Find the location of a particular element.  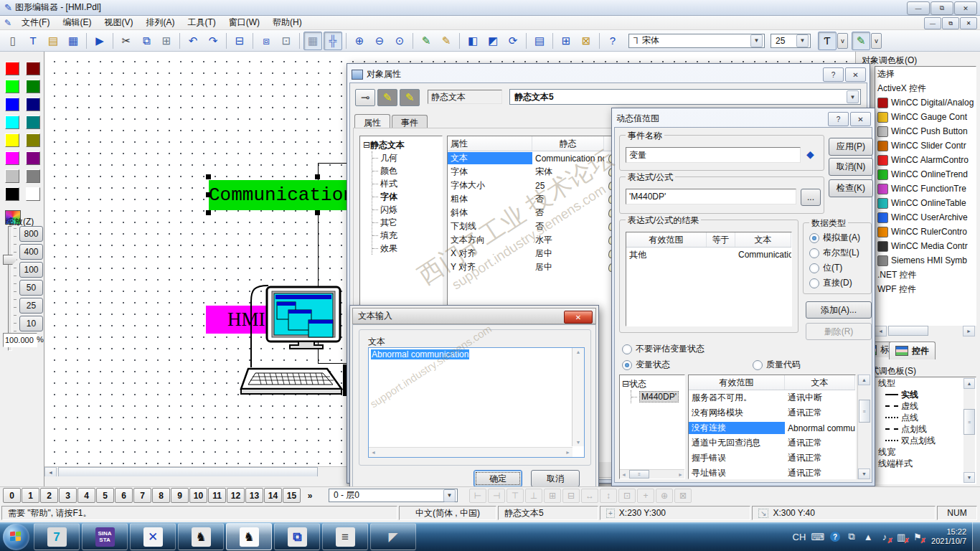

align-tool-3: ⊥ is located at coordinates (534, 496).